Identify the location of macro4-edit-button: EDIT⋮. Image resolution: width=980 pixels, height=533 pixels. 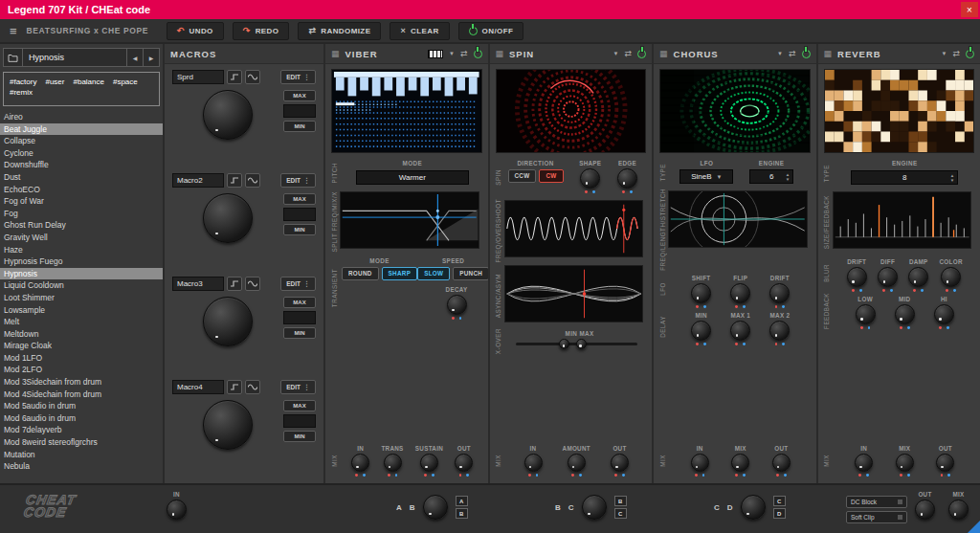
(299, 387).